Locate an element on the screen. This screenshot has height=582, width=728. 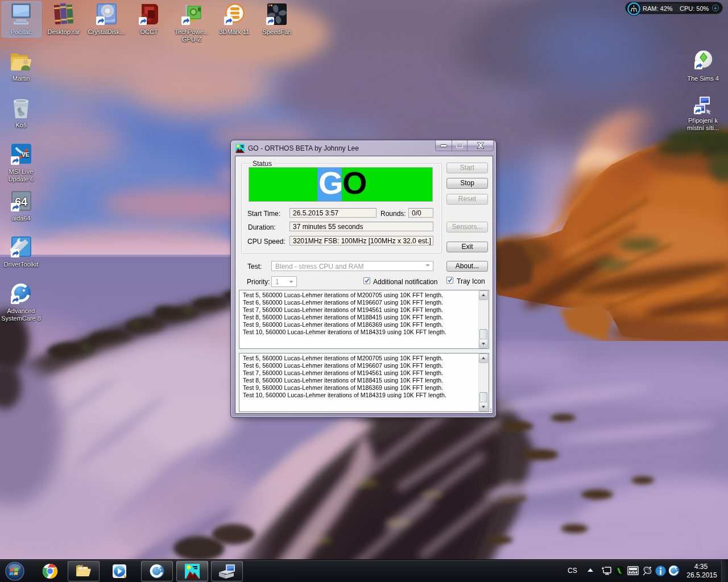
svg-text: VE is located at coordinates (26, 155).